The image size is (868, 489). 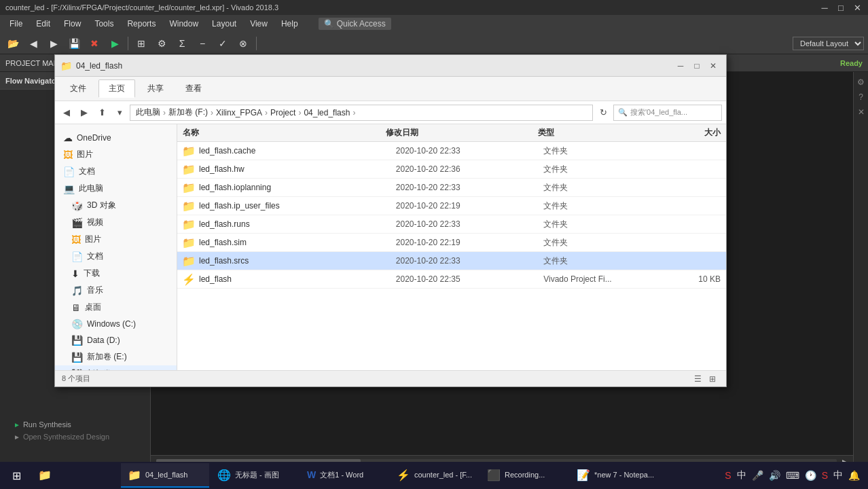 I want to click on path-folder: 04_led_flash, so click(x=327, y=113).